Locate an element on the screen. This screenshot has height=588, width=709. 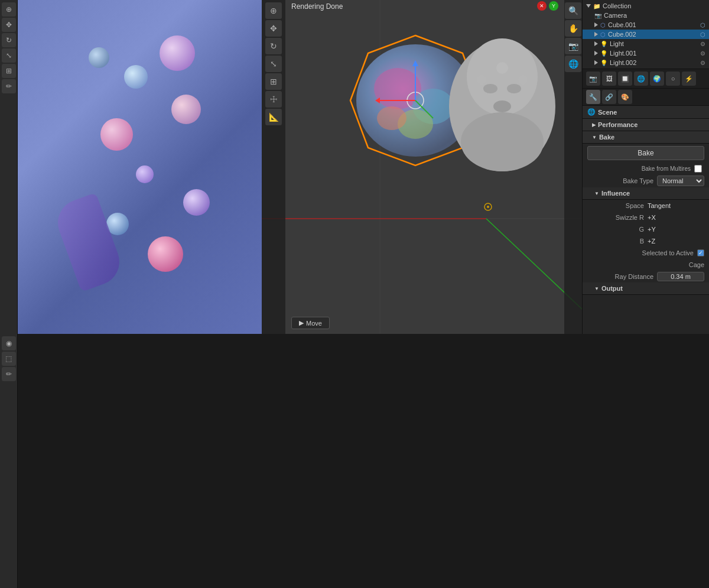
cube002-label: Cube.002 is located at coordinates (622, 34).